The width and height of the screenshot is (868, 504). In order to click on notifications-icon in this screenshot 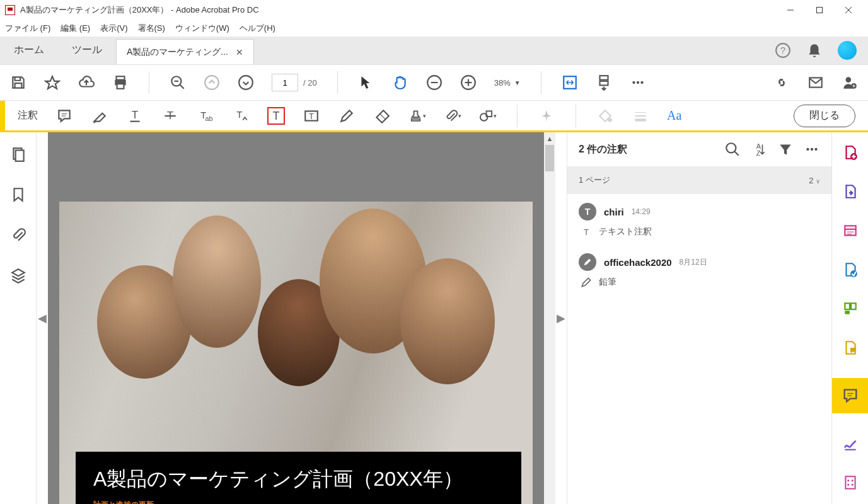, I will do `click(814, 50)`.